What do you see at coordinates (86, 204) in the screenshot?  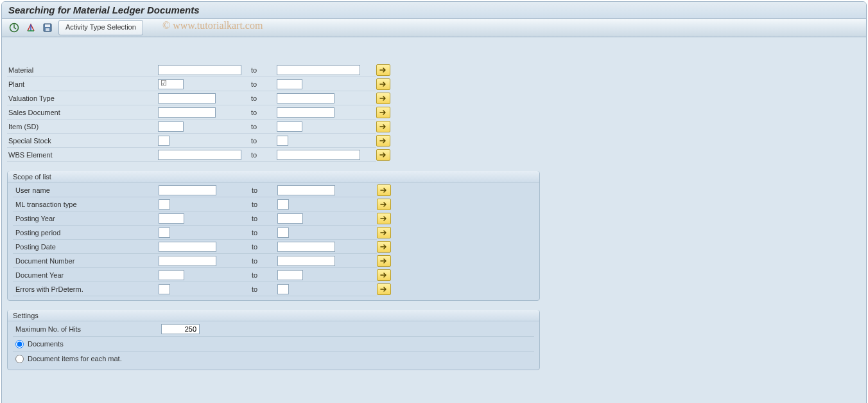 I see `scope-label-ml-transaction-type: ML transaction type` at bounding box center [86, 204].